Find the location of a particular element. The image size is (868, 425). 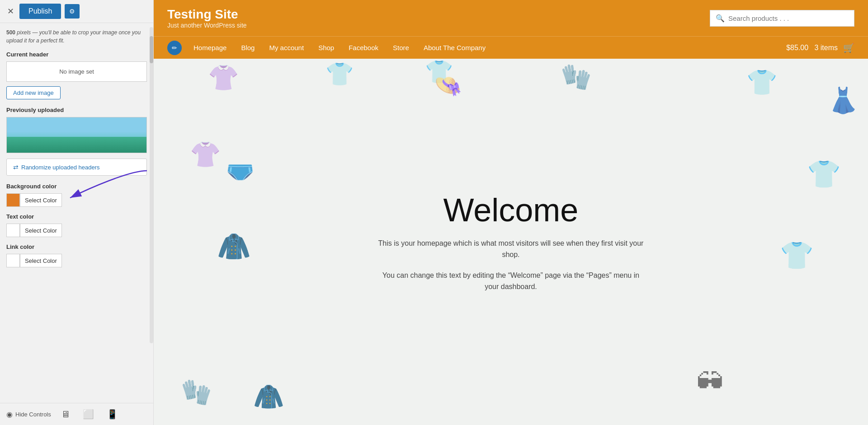

bg-color-swatch is located at coordinates (13, 200).